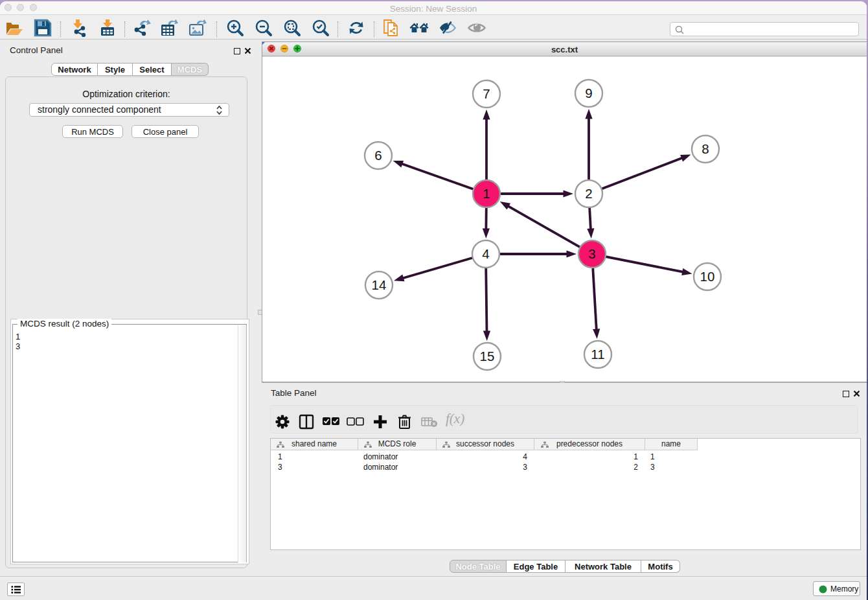  Describe the element at coordinates (588, 93) in the screenshot. I see `svg-text: 9` at that location.